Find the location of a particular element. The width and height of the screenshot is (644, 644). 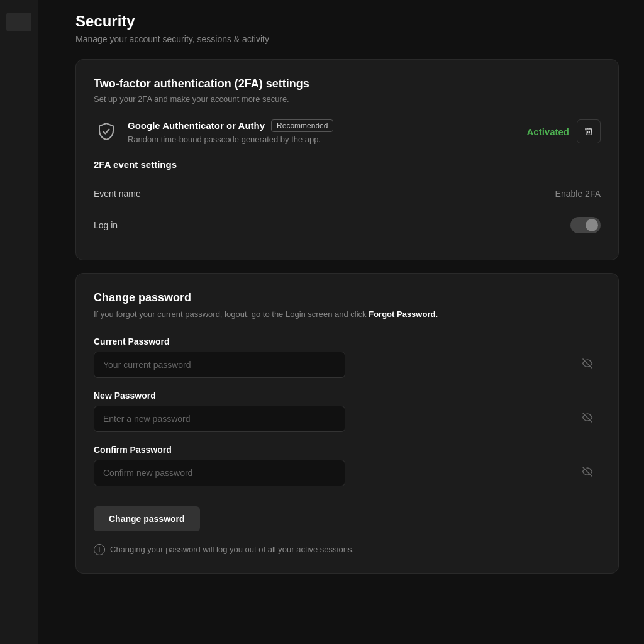

change-password-button: Change password is located at coordinates (147, 519).